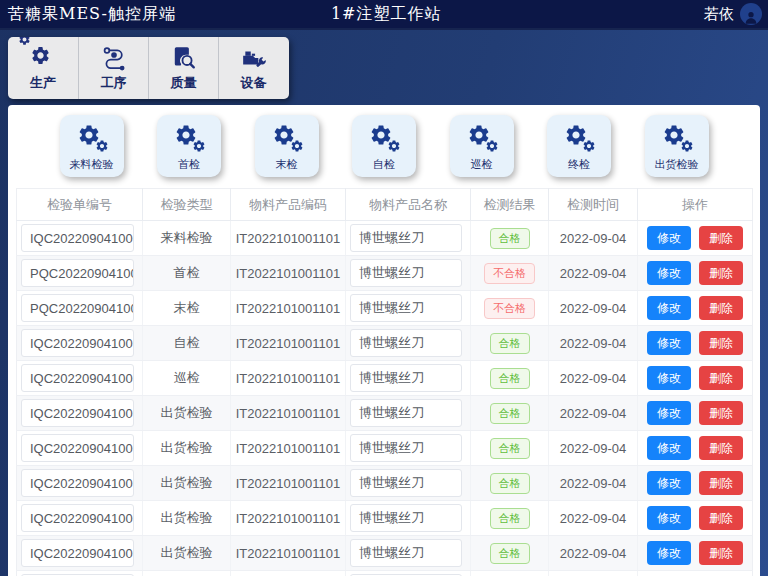 The image size is (768, 576). Describe the element at coordinates (189, 146) in the screenshot. I see `inspection-button-first-inspection: 首检` at that location.